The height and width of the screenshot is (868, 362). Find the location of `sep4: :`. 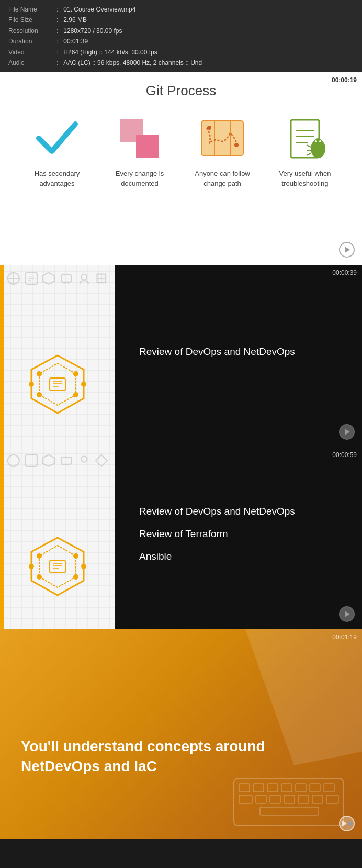

sep4: : is located at coordinates (58, 41).